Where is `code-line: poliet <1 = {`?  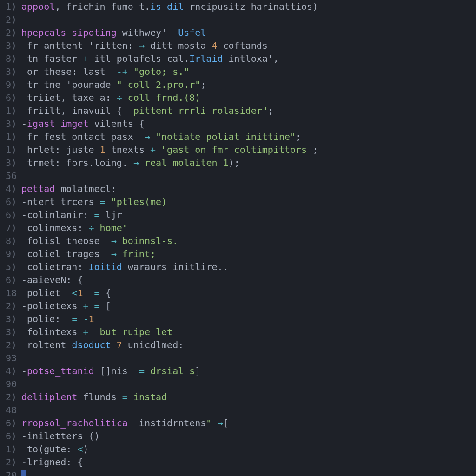 code-line: poliet <1 = { is located at coordinates (249, 293).